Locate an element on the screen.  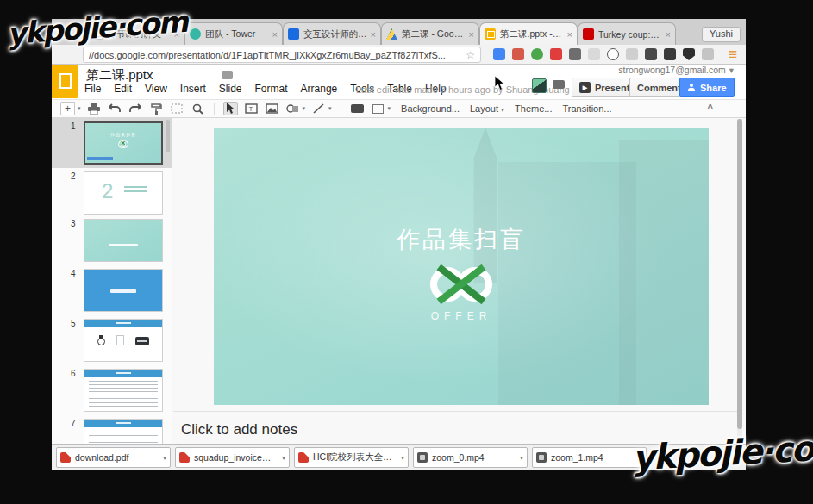
insert-shape-icon is located at coordinates (293, 109).